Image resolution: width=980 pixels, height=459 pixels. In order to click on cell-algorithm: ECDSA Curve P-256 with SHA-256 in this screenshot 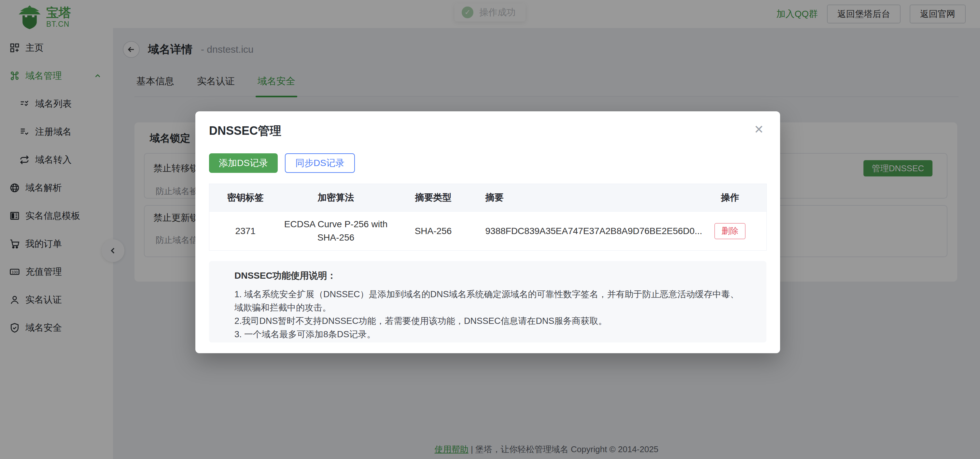, I will do `click(336, 231)`.